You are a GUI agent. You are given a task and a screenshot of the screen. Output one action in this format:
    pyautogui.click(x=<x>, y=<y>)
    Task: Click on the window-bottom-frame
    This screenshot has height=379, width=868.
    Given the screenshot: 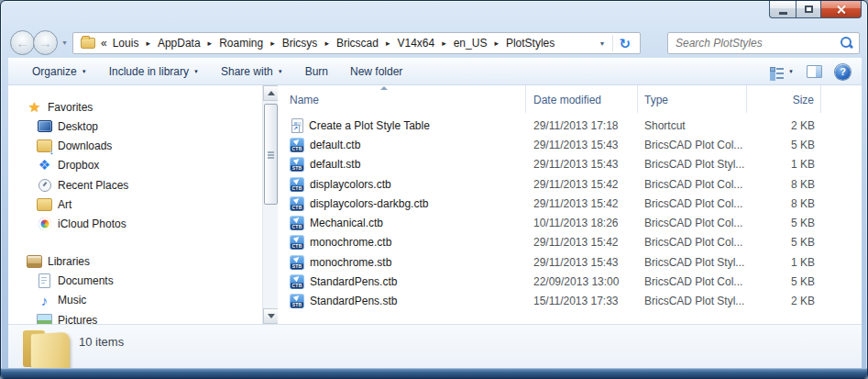 What is the action you would take?
    pyautogui.click(x=434, y=373)
    